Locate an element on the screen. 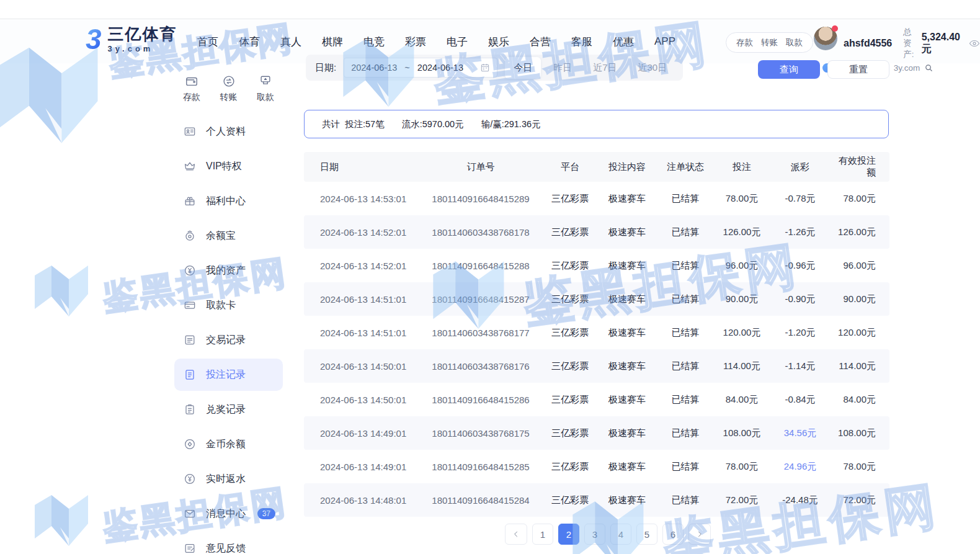 This screenshot has width=980, height=554. sidebar-item-redeem-records: 兑奖记录 is located at coordinates (228, 409).